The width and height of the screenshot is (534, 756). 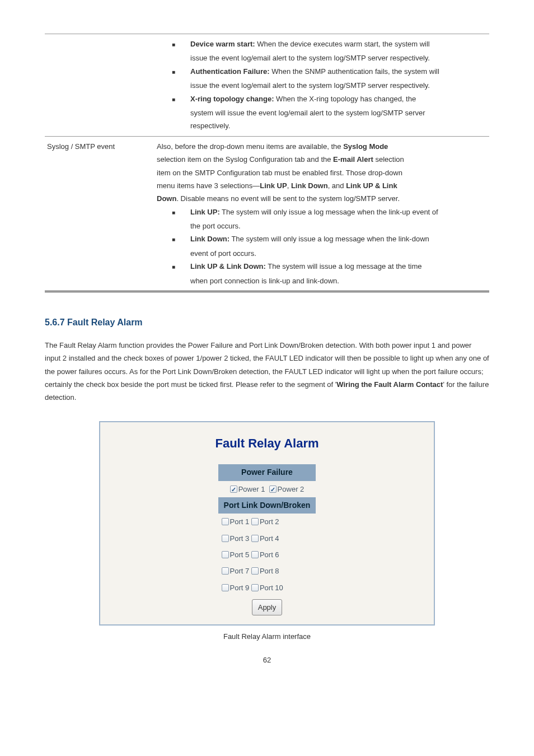 I want to click on row-content: Also, before the drop-down menu items ar…, so click(x=323, y=214).